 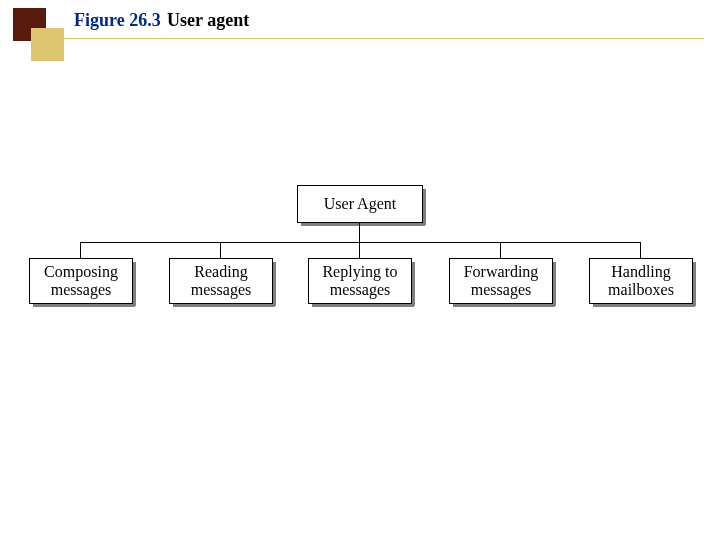 What do you see at coordinates (641, 281) in the screenshot?
I see `node-child-4: Handling mailboxes` at bounding box center [641, 281].